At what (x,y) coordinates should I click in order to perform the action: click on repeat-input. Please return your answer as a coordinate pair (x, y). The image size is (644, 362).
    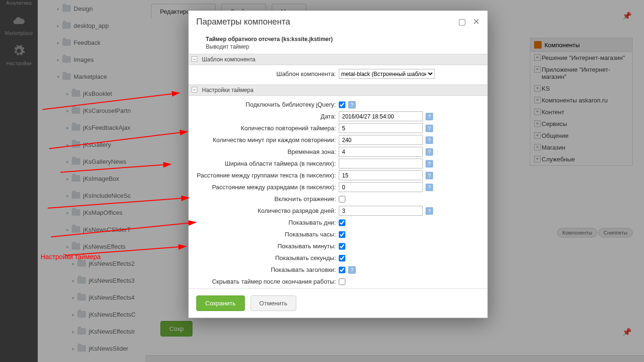
    Looking at the image, I should click on (381, 128).